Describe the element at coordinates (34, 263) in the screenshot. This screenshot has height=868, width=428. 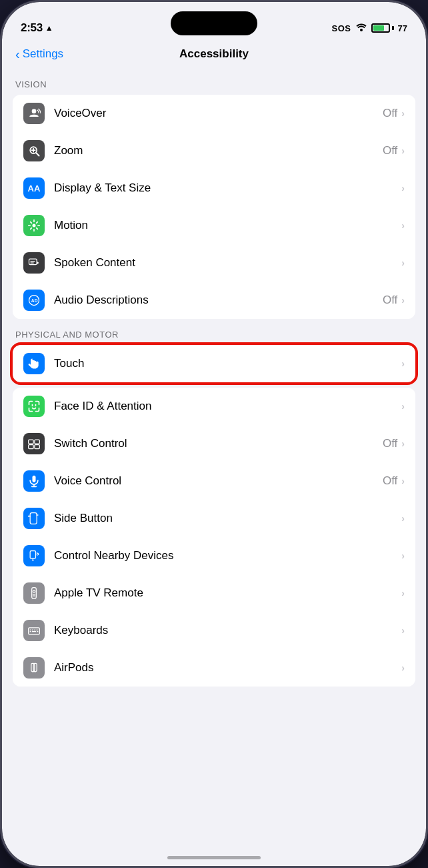
I see `spoken-content-icon` at that location.